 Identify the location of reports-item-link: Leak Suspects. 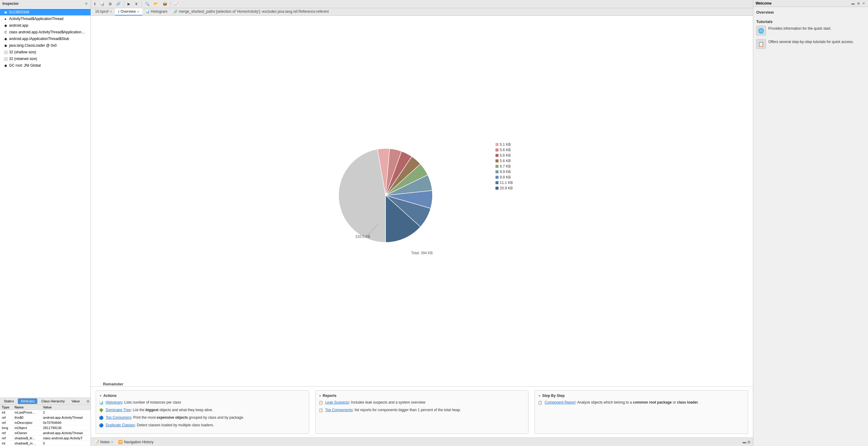
(337, 403).